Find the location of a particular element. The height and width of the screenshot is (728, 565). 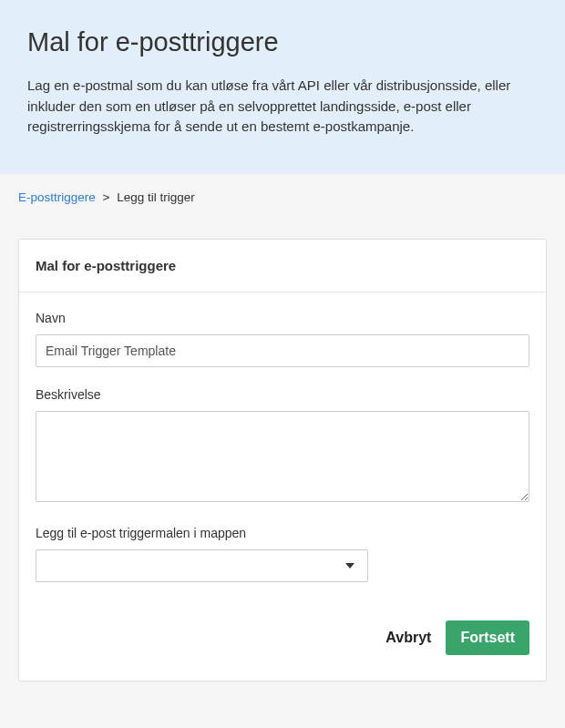

form-group-description: Beskrivelse is located at coordinates (282, 446).